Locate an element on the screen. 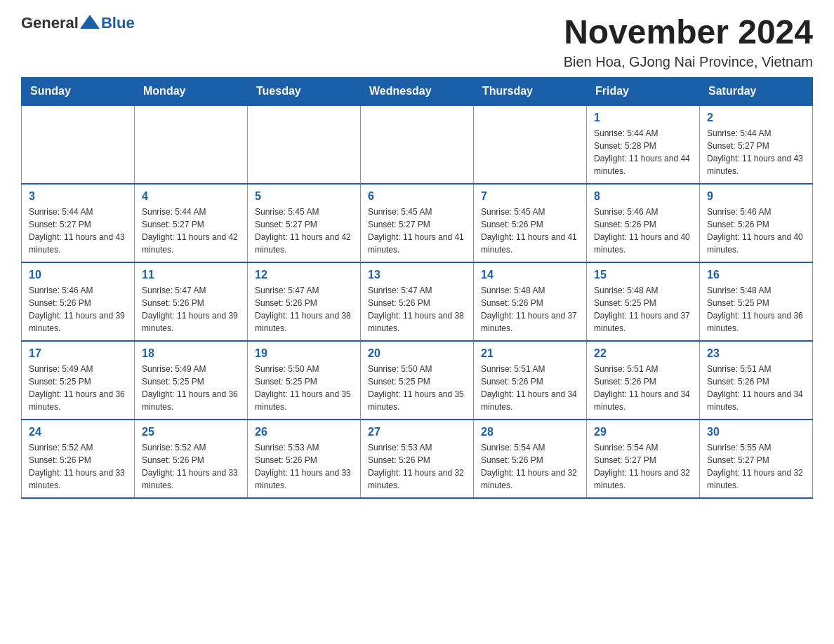 This screenshot has width=834, height=644. day-number: 1 is located at coordinates (643, 118).